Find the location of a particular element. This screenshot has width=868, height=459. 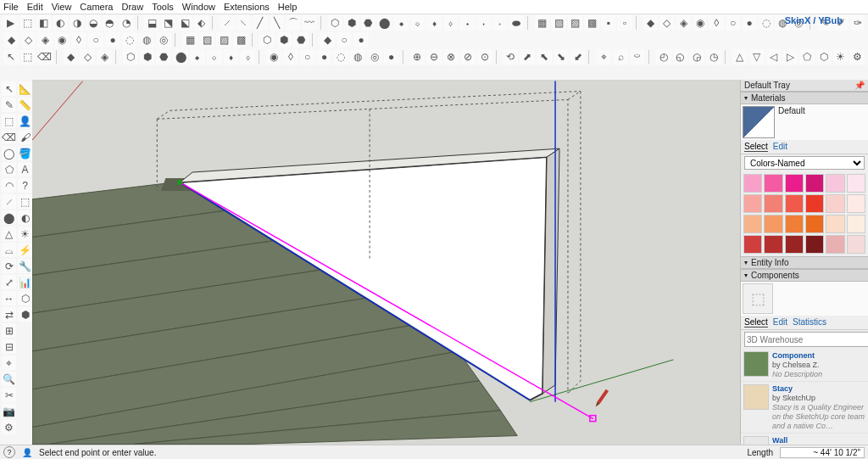

left-tool-button: ⚙ is located at coordinates (8, 428).